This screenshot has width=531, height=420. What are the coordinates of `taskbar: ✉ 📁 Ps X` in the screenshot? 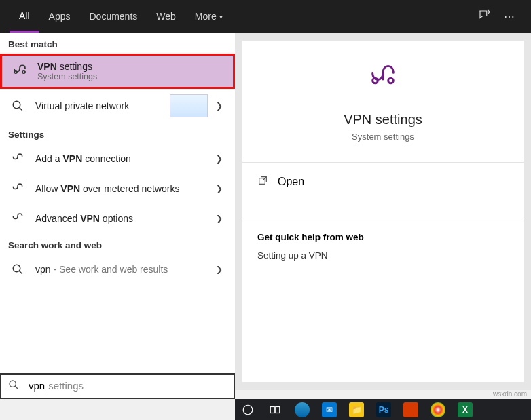 It's located at (383, 410).